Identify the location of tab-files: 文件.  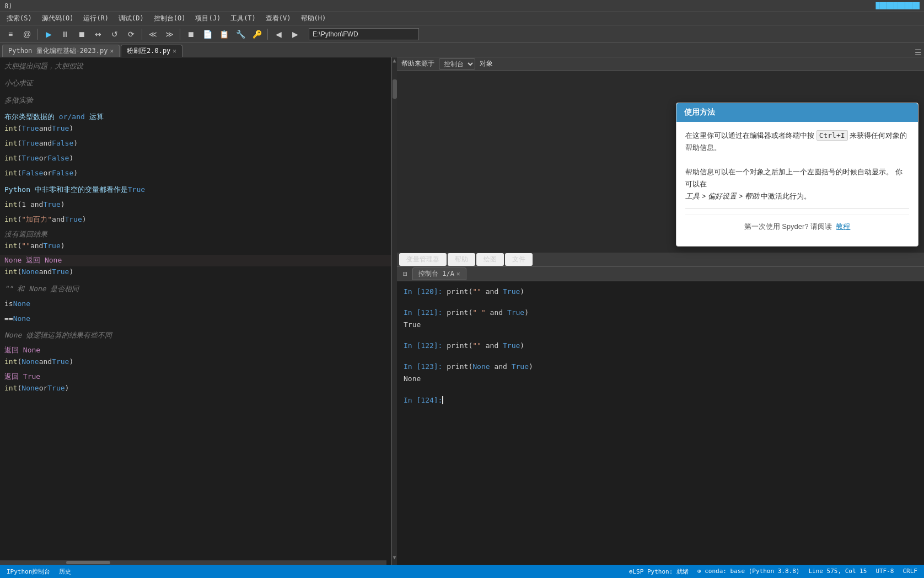
(519, 259).